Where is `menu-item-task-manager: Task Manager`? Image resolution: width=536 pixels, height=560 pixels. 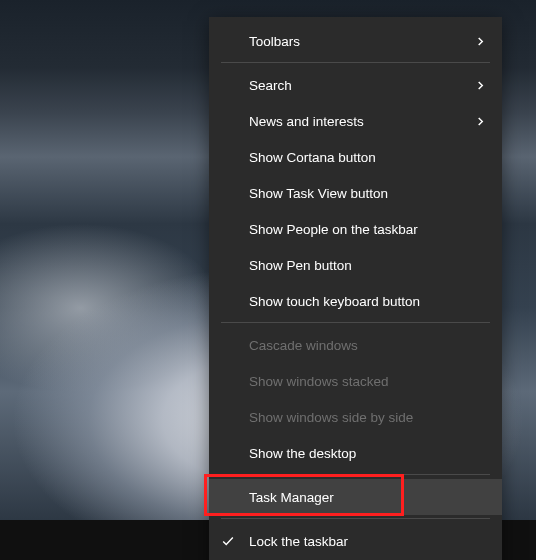 menu-item-task-manager: Task Manager is located at coordinates (356, 497).